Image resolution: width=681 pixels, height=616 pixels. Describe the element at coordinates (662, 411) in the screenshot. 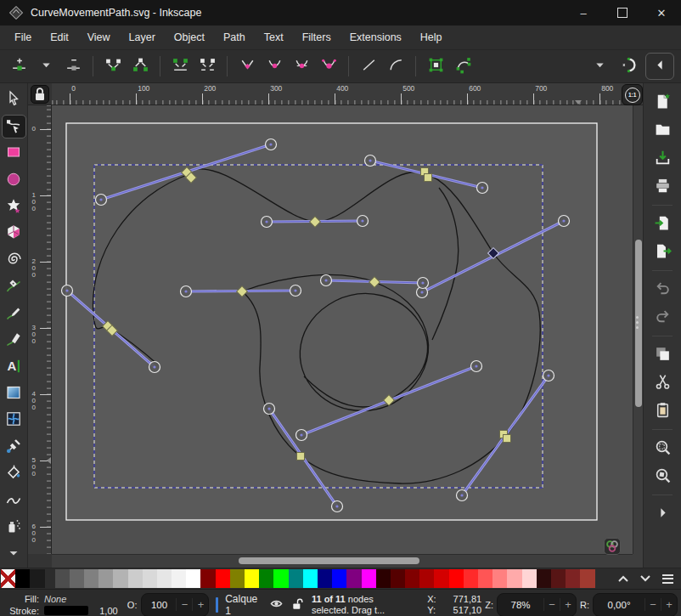

I see `paste-button` at that location.